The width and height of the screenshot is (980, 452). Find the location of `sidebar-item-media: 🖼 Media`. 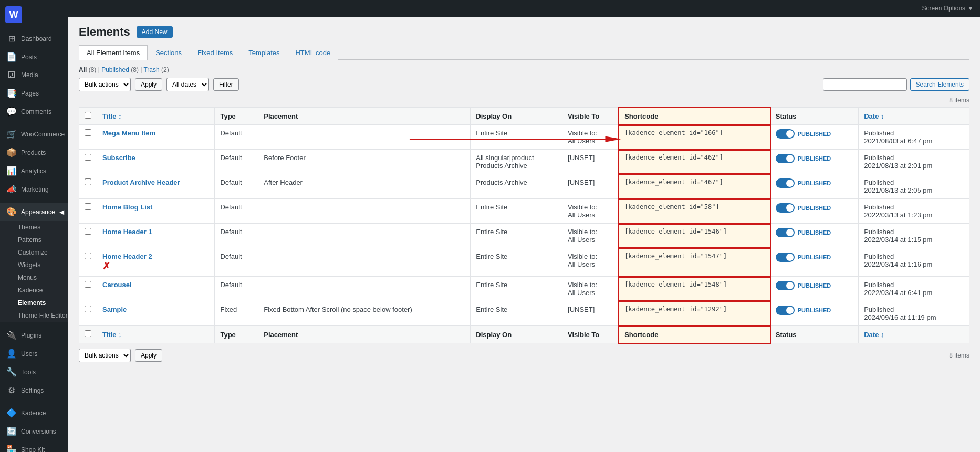

sidebar-item-media: 🖼 Media is located at coordinates (34, 75).